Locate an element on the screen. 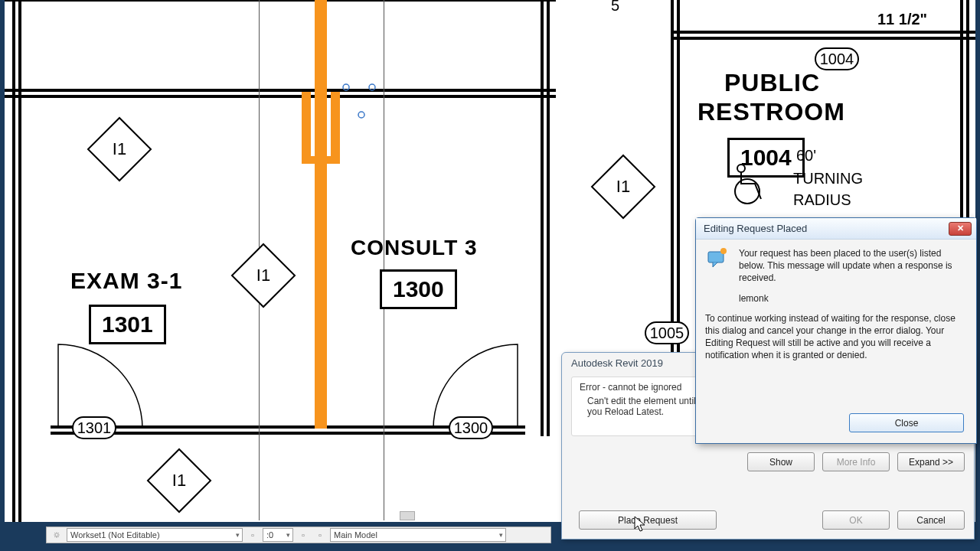 This screenshot has width=980, height=551. room-number-exam: 1301 is located at coordinates (127, 324).